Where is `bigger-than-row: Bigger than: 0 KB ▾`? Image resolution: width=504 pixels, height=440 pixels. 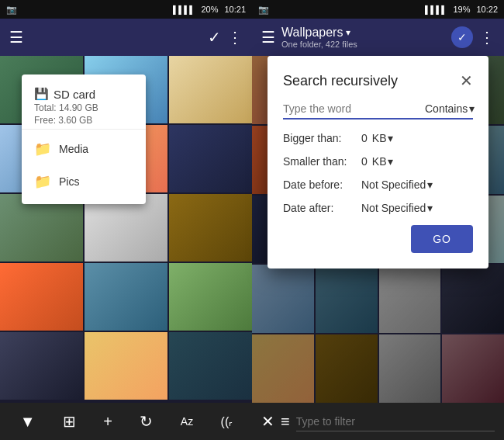
bigger-than-row: Bigger than: 0 KB ▾ is located at coordinates (378, 138).